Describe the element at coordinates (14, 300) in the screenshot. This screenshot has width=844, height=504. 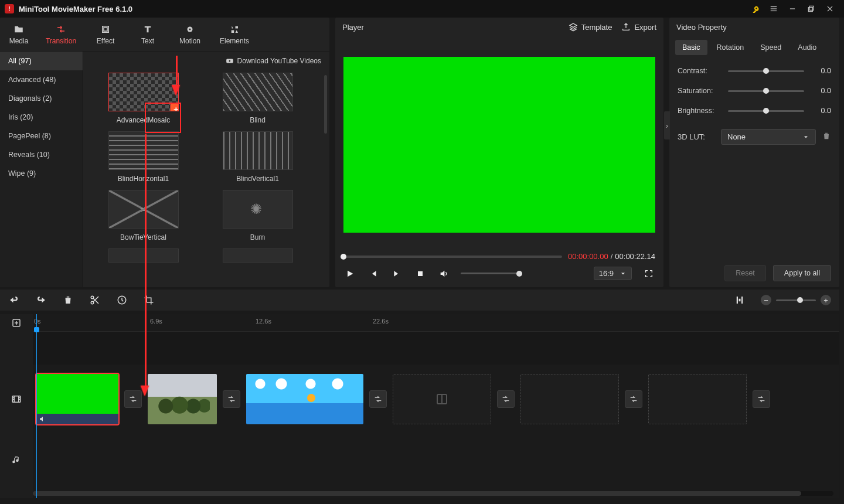
I see `undo-button` at that location.